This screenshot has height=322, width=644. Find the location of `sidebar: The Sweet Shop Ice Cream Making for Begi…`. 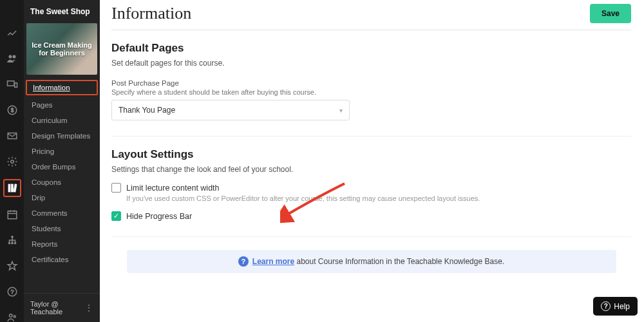

sidebar: The Sweet Shop Ice Cream Making for Begi… is located at coordinates (62, 161).